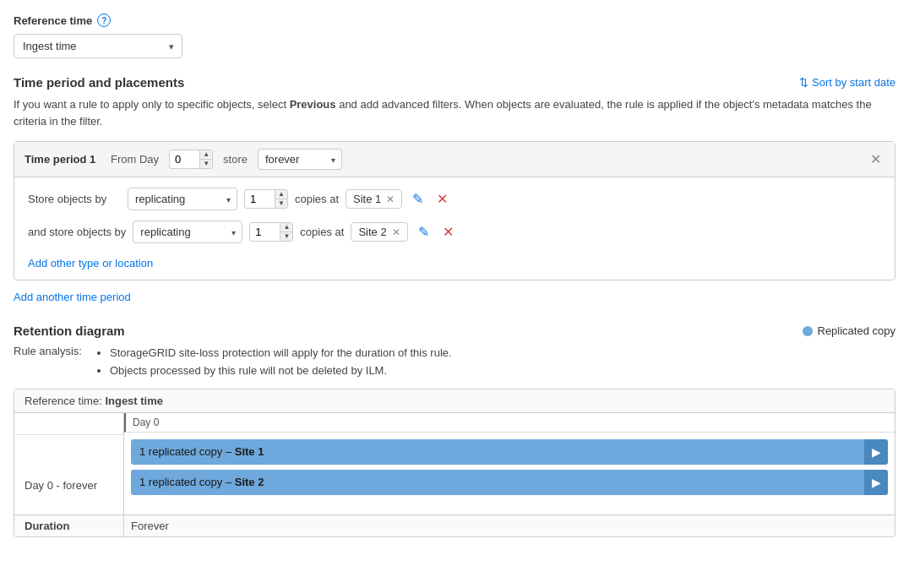 Image resolution: width=909 pixels, height=588 pixels. I want to click on bar-text-1: 1 replicated copy – Site 1, so click(201, 451).